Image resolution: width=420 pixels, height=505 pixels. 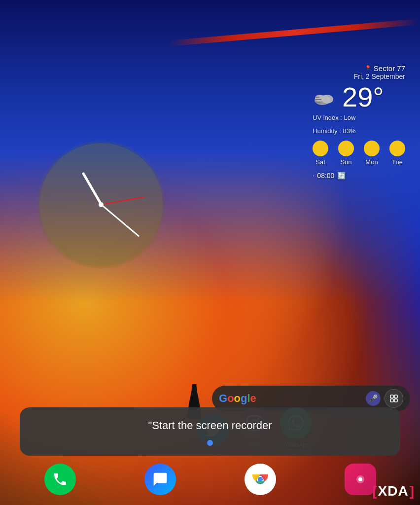 What do you see at coordinates (397, 148) in the screenshot?
I see `forecast-dot-tue` at bounding box center [397, 148].